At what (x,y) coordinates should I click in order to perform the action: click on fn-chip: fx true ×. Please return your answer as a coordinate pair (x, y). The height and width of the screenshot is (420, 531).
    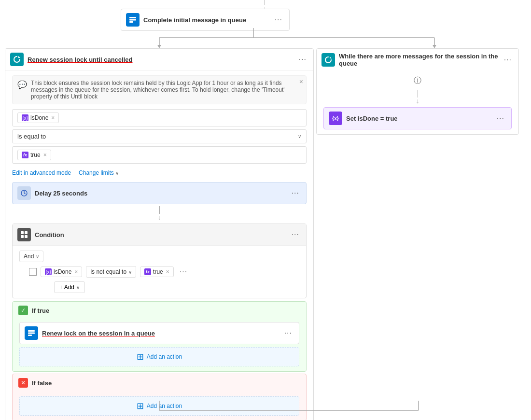
    Looking at the image, I should click on (34, 155).